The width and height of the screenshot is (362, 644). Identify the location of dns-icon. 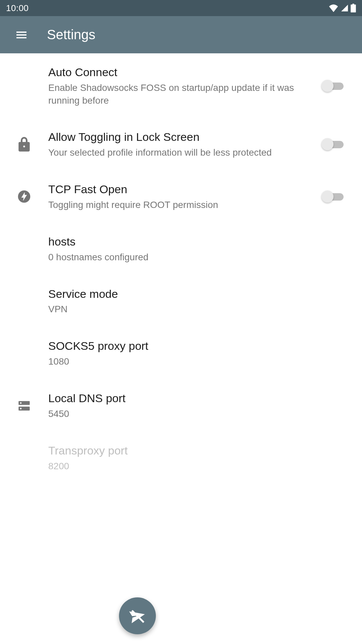
(24, 406).